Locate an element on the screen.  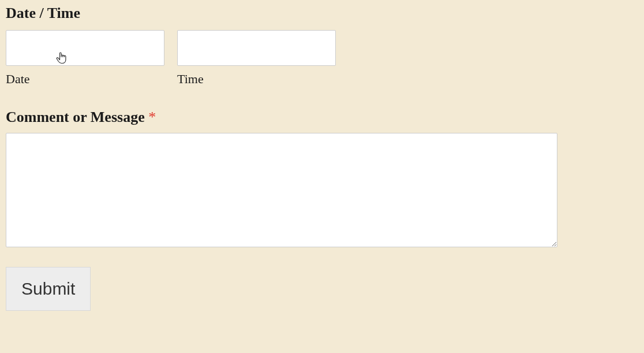
time-label: Time is located at coordinates (256, 79).